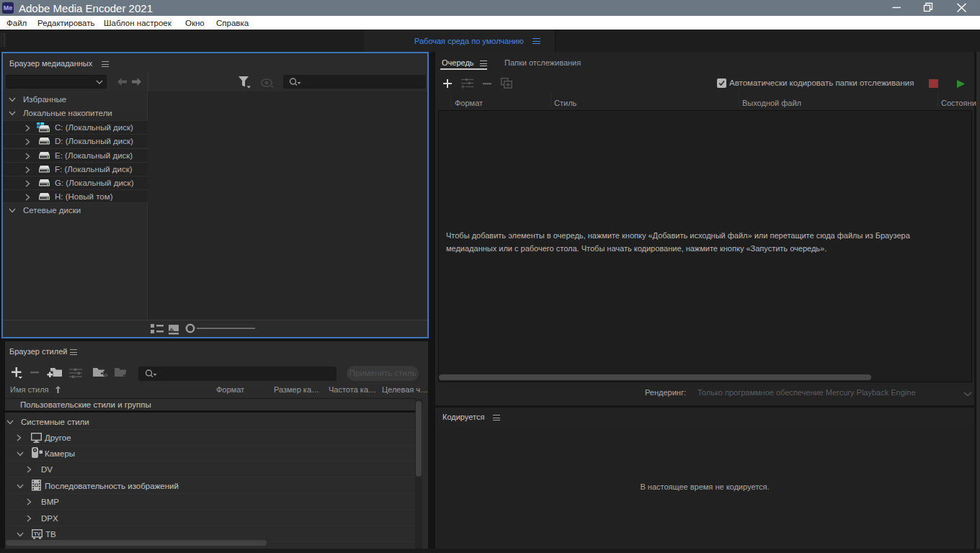 Image resolution: width=980 pixels, height=553 pixels. Describe the element at coordinates (37, 534) in the screenshot. I see `svg-text: TV` at that location.